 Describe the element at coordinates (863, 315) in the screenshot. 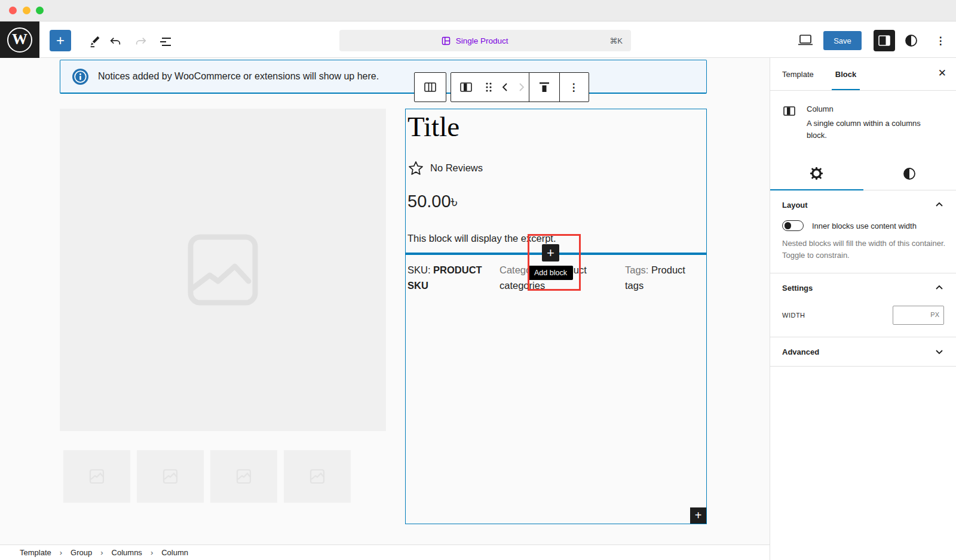

I see `width-setting-row: WIDTH PX` at that location.